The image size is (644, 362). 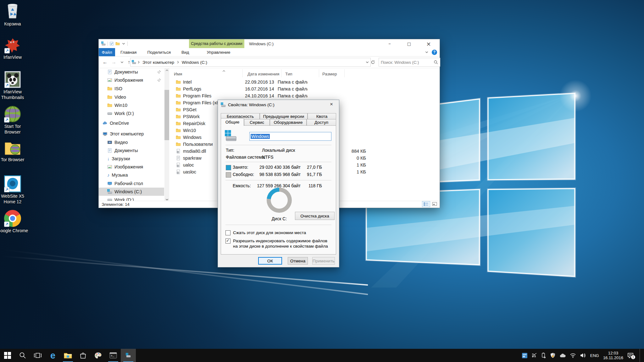 I want to click on maximize-button, so click(x=409, y=44).